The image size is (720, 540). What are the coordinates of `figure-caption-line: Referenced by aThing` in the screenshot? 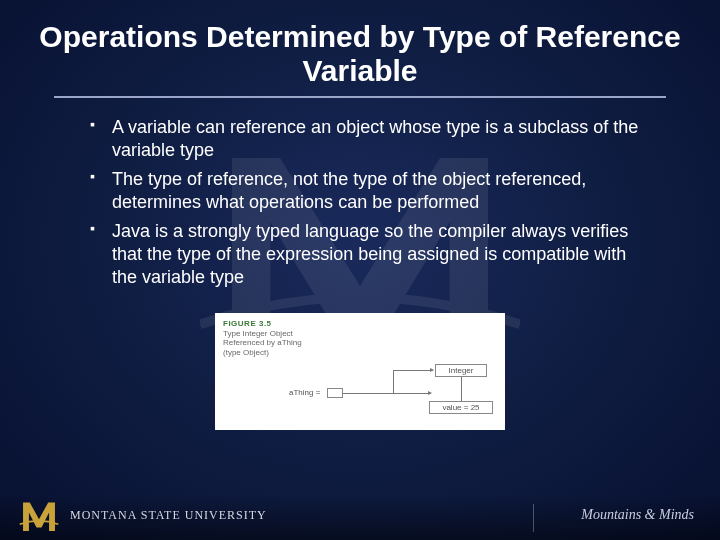 It's located at (262, 342).